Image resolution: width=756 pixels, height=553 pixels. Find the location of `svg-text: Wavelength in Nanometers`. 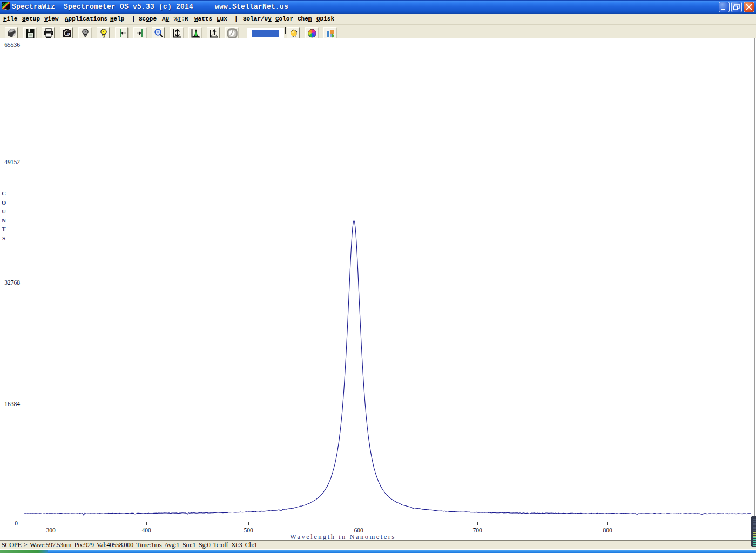

svg-text: Wavelength in Nanometers is located at coordinates (343, 537).